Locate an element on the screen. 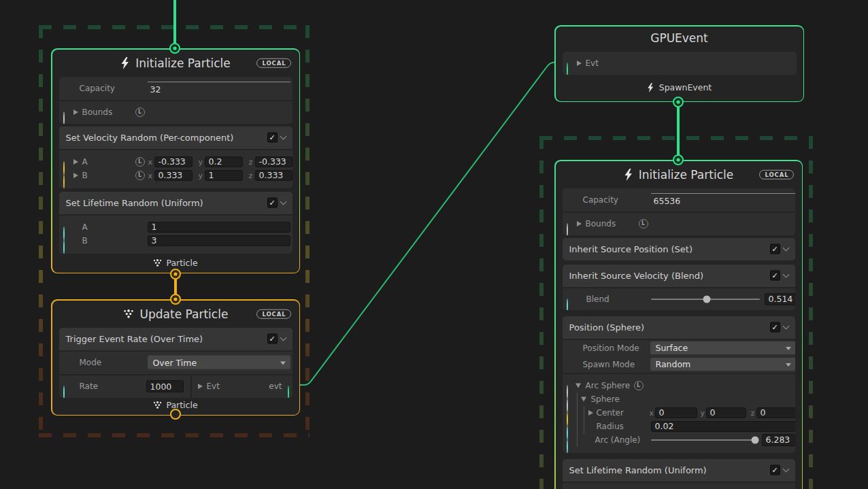  z-field: 0 is located at coordinates (775, 413).